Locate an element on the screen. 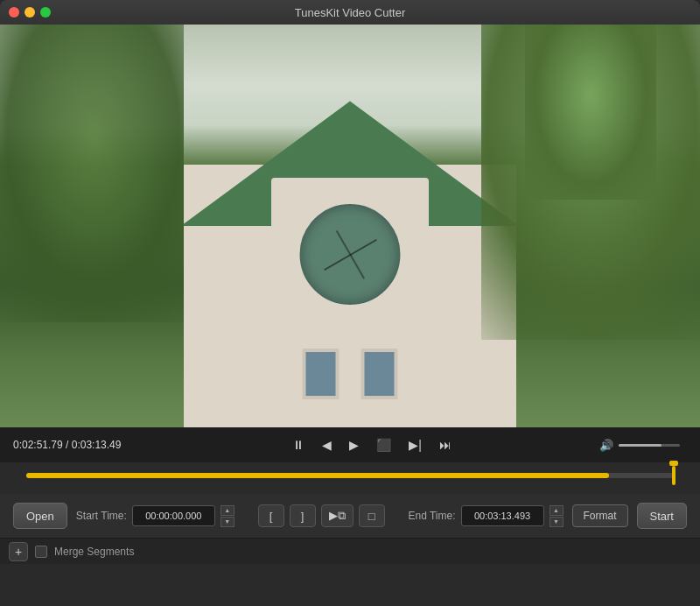  maximize-button is located at coordinates (46, 12).